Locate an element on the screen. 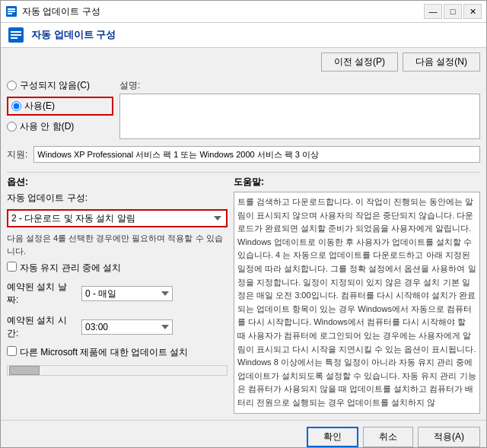 The image size is (487, 448). divider is located at coordinates (244, 172).